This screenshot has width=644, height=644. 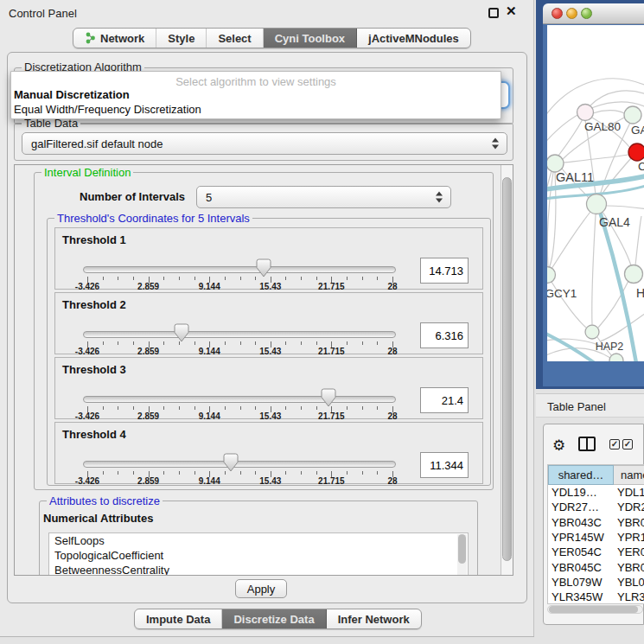 I want to click on table-row: YLR345WYLR345W, so click(x=596, y=596).